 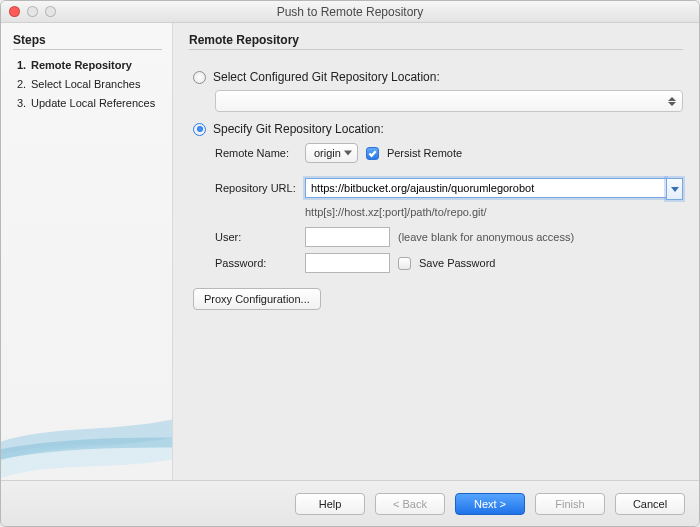 I want to click on save-password-label: Save Password, so click(x=457, y=263).